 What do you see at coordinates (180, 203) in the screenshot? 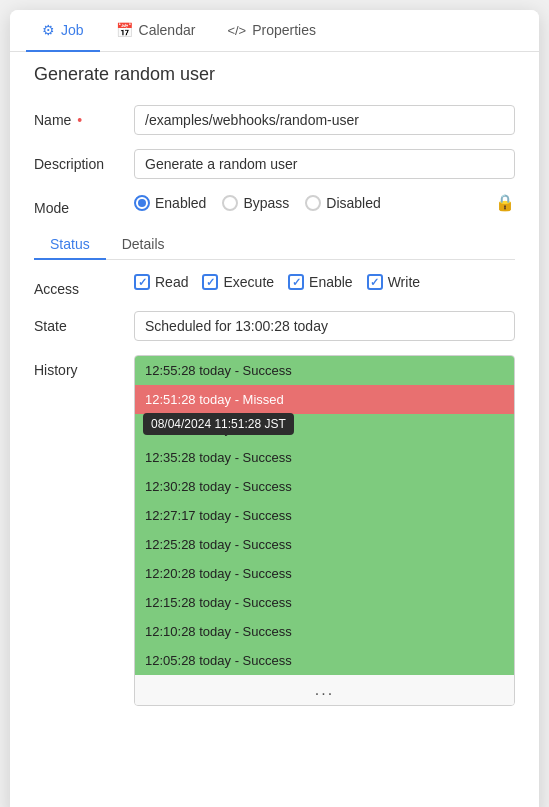
I see `mode-enabled-label: Enabled` at bounding box center [180, 203].